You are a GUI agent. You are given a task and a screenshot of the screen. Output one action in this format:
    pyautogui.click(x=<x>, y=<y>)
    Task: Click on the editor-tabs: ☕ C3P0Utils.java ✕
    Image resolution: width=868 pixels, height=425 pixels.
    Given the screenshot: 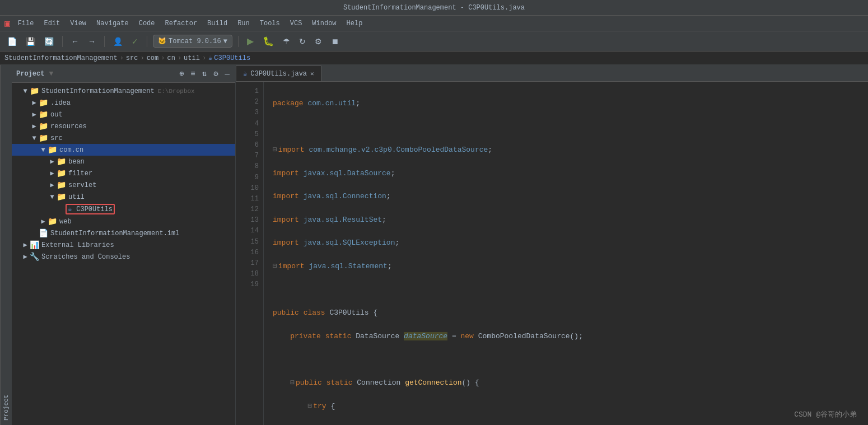 What is the action you would take?
    pyautogui.click(x=552, y=73)
    